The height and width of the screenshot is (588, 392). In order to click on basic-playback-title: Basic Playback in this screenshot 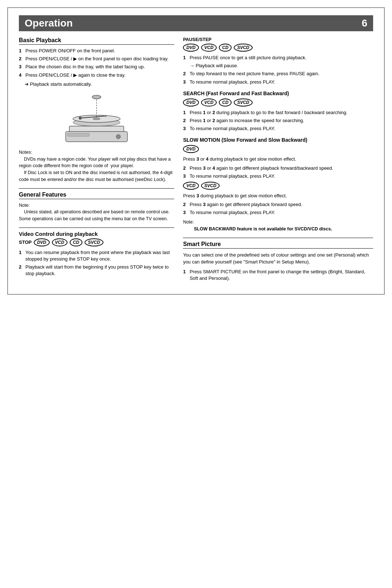, I will do `click(97, 41)`.